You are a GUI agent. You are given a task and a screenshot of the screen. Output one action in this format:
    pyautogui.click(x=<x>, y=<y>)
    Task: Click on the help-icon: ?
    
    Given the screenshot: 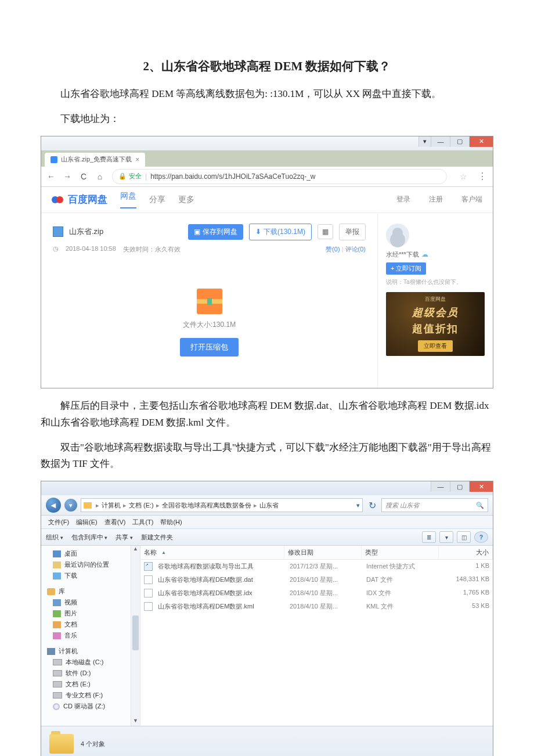 What is the action you would take?
    pyautogui.click(x=481, y=537)
    